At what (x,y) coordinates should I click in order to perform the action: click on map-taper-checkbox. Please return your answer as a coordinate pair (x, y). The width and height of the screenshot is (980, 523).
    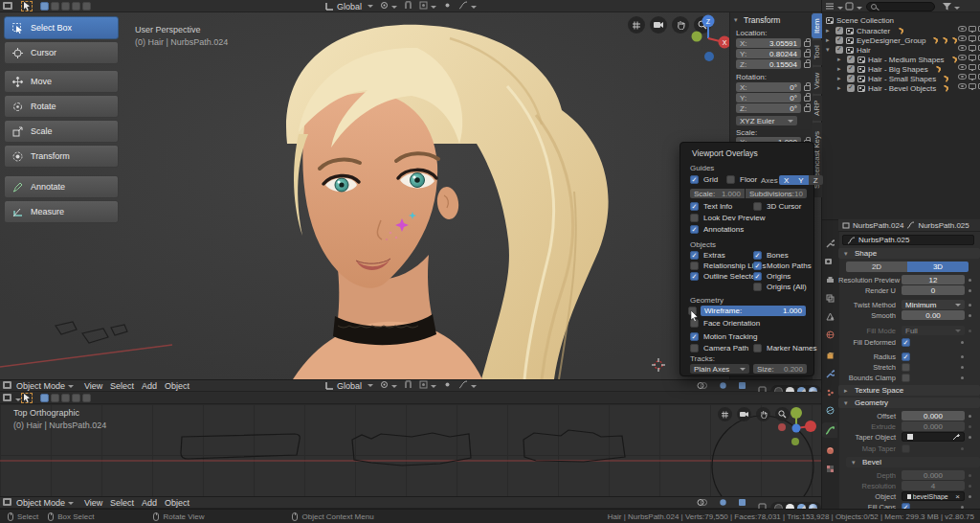
    Looking at the image, I should click on (905, 448).